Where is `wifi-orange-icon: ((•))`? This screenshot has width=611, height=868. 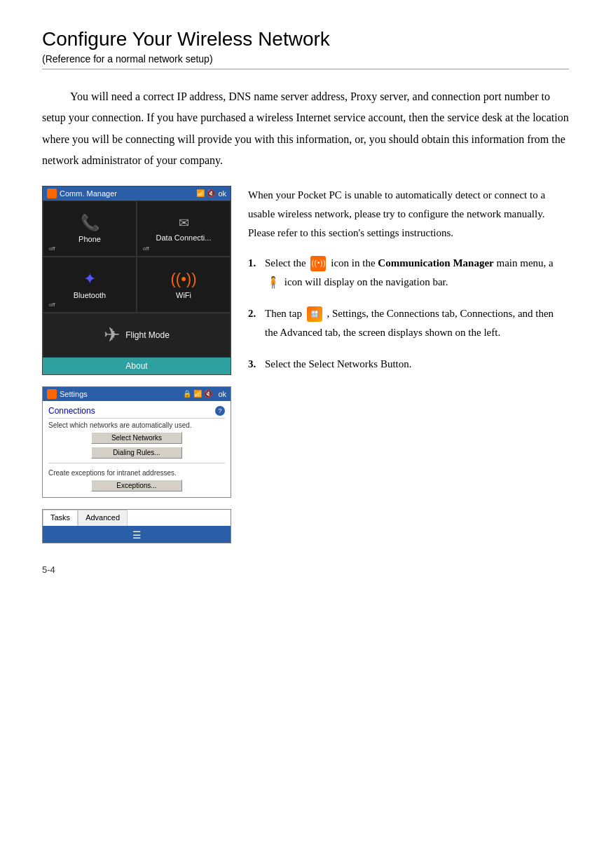 wifi-orange-icon: ((•)) is located at coordinates (184, 279).